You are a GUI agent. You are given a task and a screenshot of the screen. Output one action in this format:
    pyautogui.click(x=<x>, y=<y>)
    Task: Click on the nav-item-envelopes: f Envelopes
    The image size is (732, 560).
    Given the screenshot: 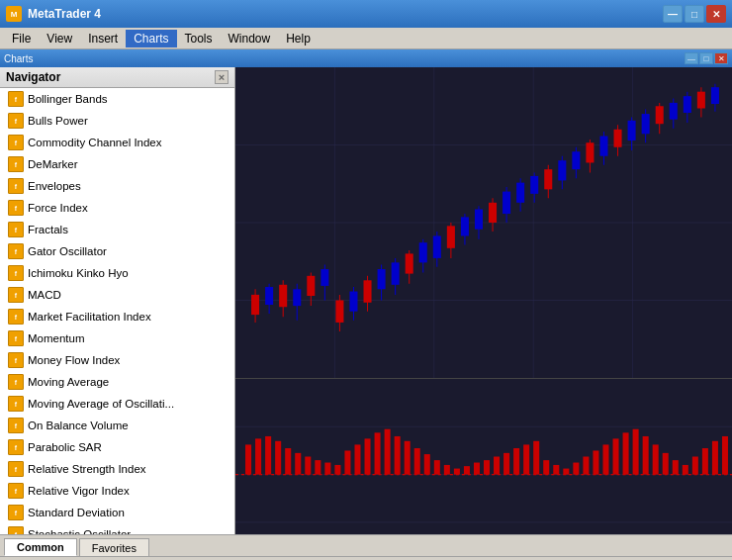 What is the action you would take?
    pyautogui.click(x=117, y=186)
    